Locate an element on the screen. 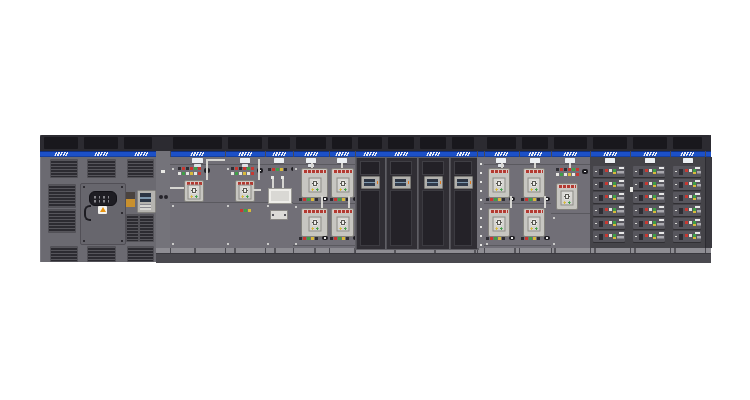  end-panel is located at coordinates (708, 202).